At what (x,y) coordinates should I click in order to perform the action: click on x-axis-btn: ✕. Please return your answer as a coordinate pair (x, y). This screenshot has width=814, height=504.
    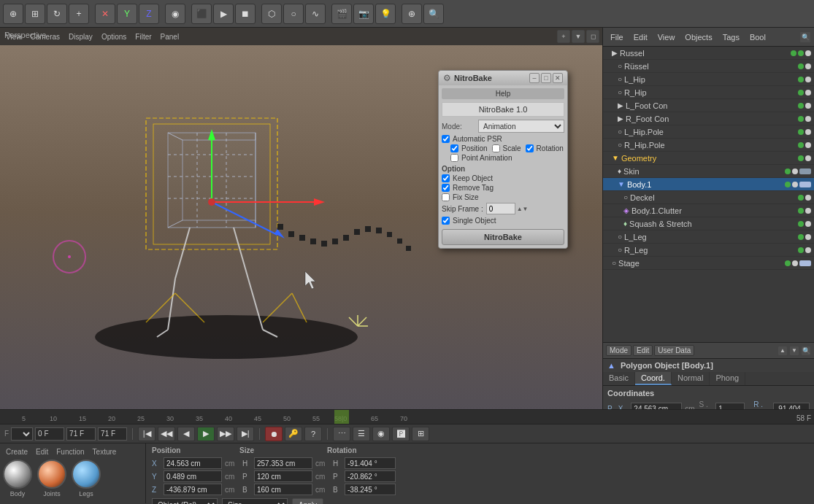
    Looking at the image, I should click on (105, 14).